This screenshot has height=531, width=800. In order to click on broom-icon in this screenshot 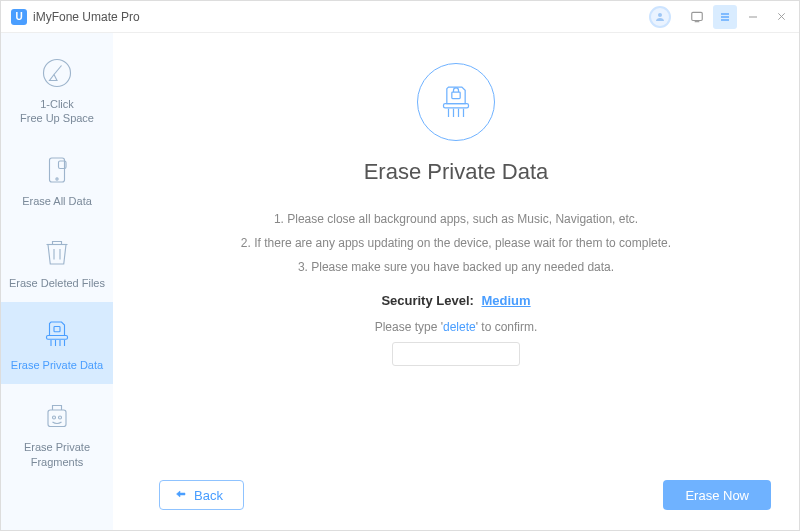, I will do `click(57, 73)`.